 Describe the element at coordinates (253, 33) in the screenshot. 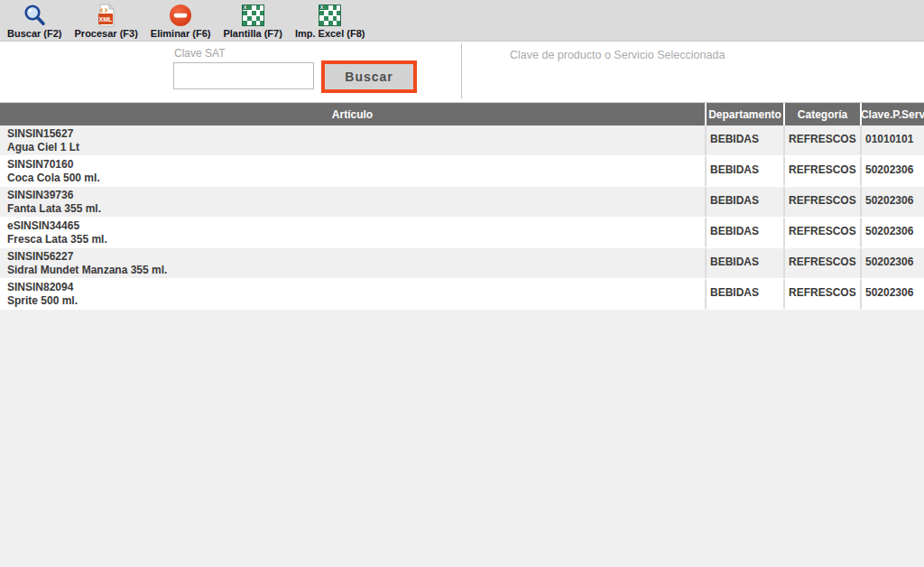

I see `toolbar-button-label: Plantilla (F7)` at that location.